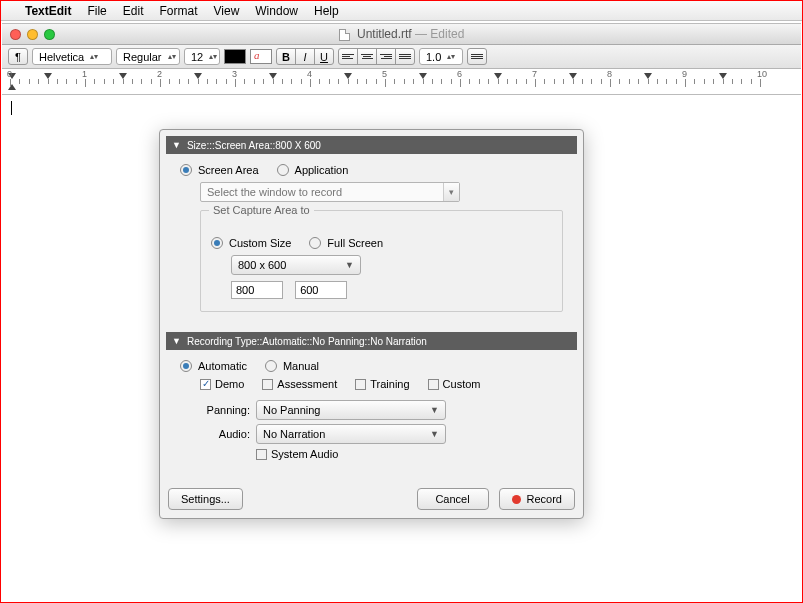 This screenshot has height=603, width=803. I want to click on align-left-button, so click(348, 56).